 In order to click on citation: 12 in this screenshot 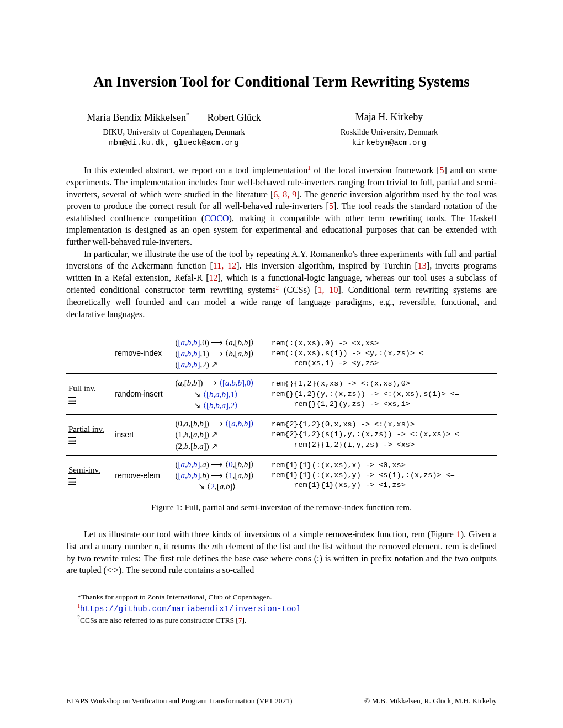, I will do `click(214, 278)`.